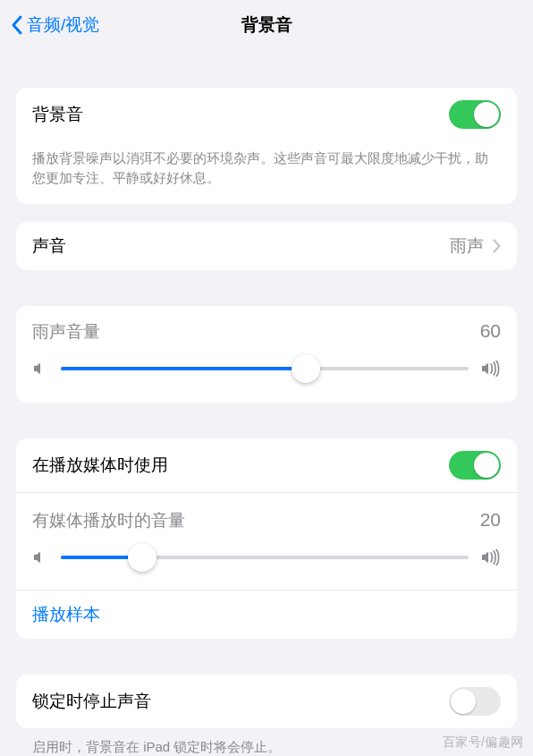 Image resolution: width=533 pixels, height=756 pixels. Describe the element at coordinates (475, 115) in the screenshot. I see `background-sound-toggle` at that location.